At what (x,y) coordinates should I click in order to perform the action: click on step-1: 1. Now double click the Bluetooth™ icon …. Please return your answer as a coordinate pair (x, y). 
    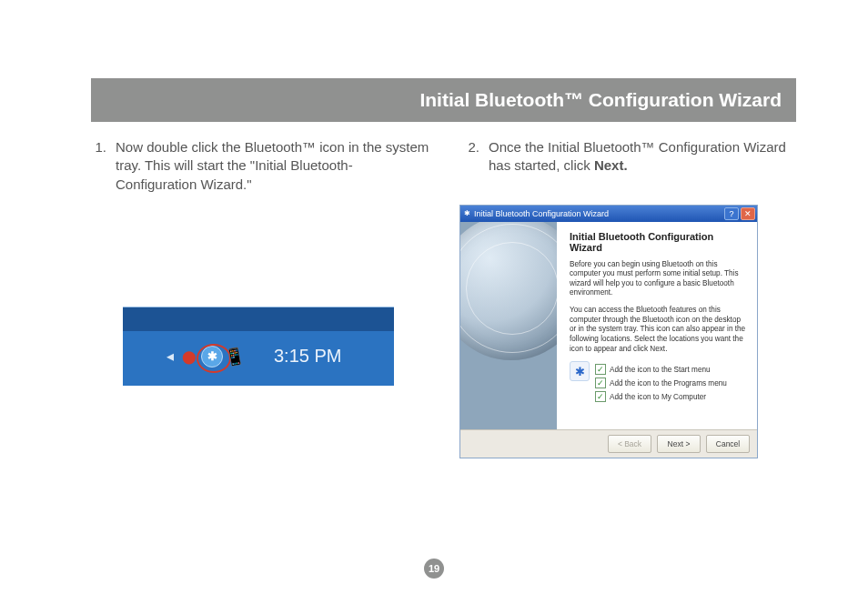
    Looking at the image, I should click on (258, 166).